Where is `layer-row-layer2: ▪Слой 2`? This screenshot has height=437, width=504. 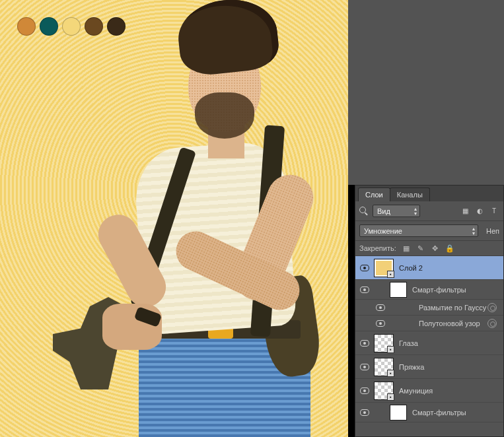
layer-row-layer2: ▪Слой 2 is located at coordinates (429, 268).